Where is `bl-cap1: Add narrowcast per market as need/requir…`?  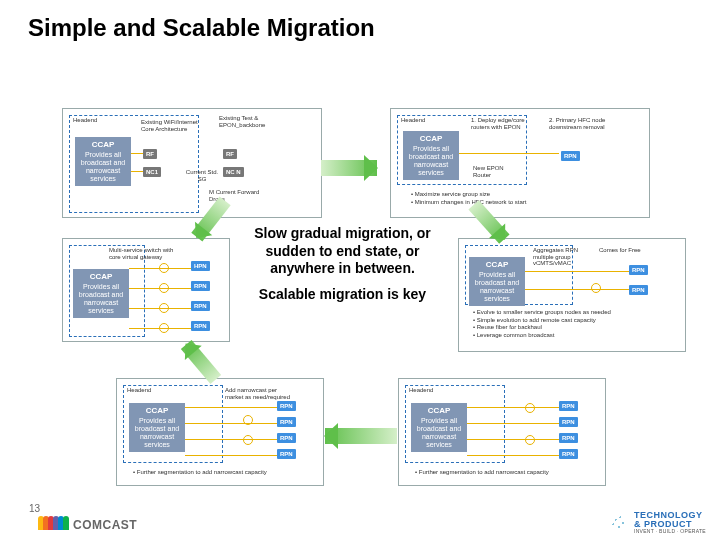
bl-cap1: Add narrowcast per market as need/requir… is located at coordinates (259, 394).